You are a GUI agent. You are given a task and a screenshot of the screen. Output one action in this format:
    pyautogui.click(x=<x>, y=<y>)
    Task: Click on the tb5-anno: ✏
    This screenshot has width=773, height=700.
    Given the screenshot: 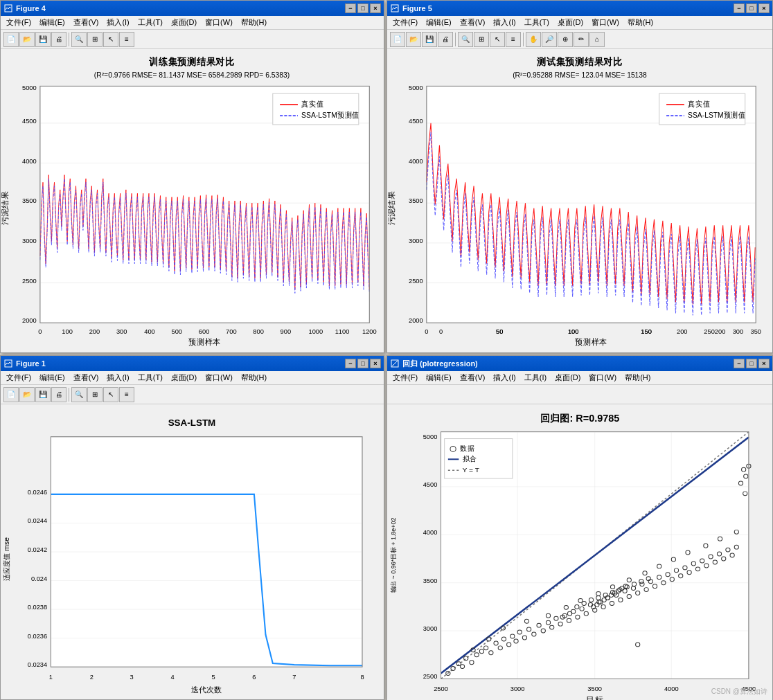 What is the action you would take?
    pyautogui.click(x=581, y=39)
    